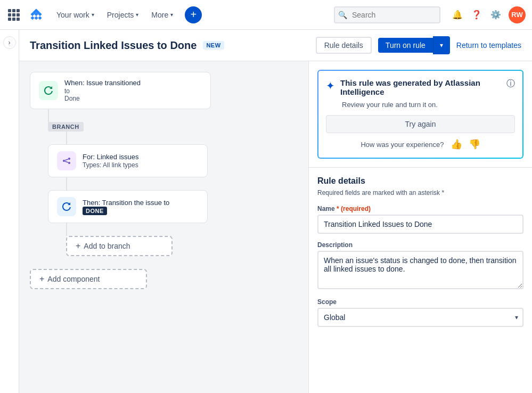  What do you see at coordinates (457, 15) in the screenshot?
I see `notifications-button: 🔔` at bounding box center [457, 15].